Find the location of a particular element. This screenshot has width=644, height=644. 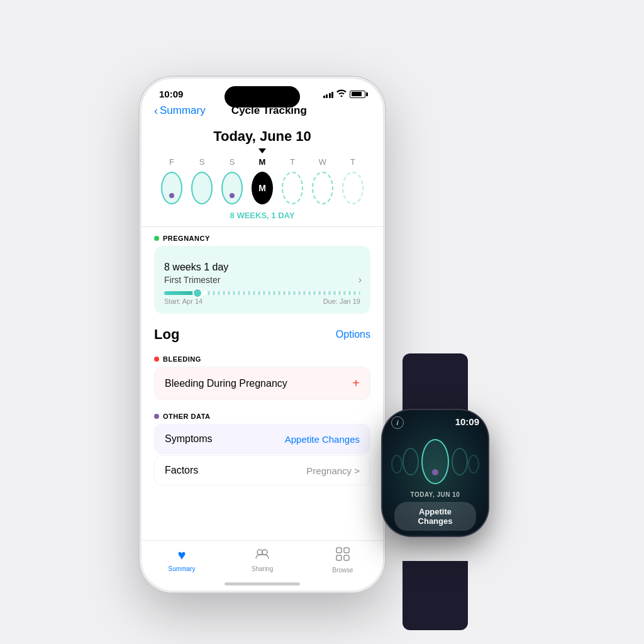

tab-sharing: Sharing is located at coordinates (262, 560).